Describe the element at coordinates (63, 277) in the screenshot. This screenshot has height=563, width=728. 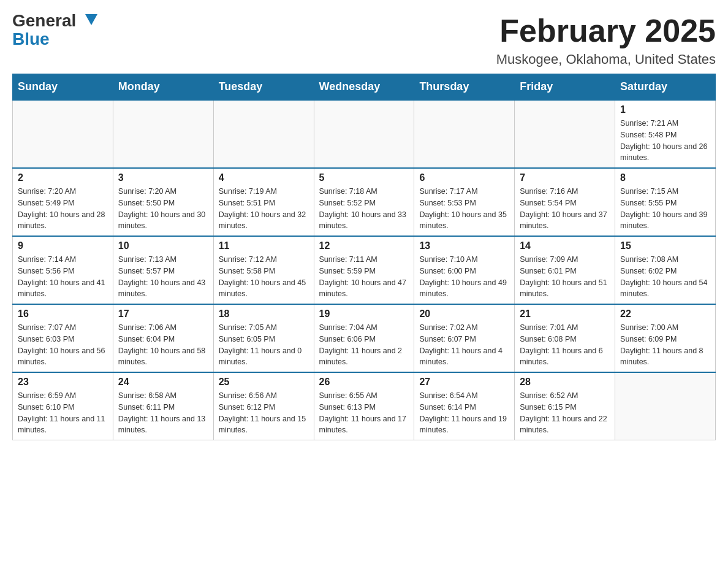
I see `day-info: Sunrise: 7:14 AMSunset: 5:56 PMDaylight:…` at that location.